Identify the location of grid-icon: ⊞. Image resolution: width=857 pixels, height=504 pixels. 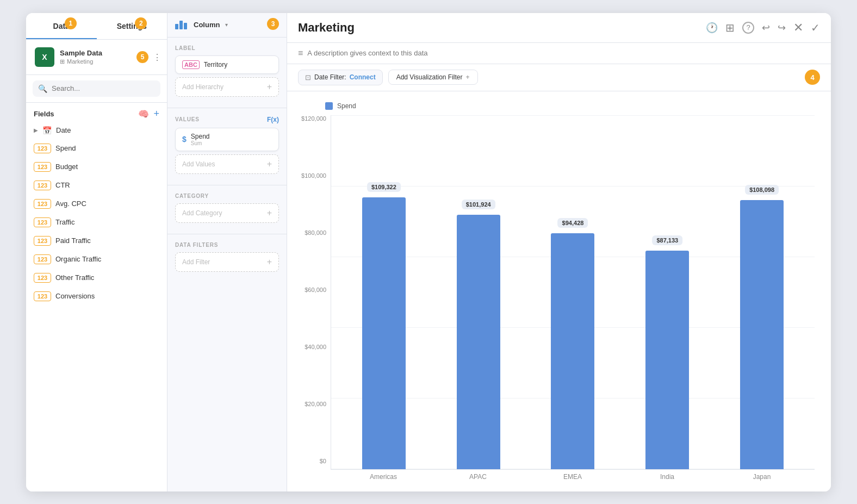
(730, 28).